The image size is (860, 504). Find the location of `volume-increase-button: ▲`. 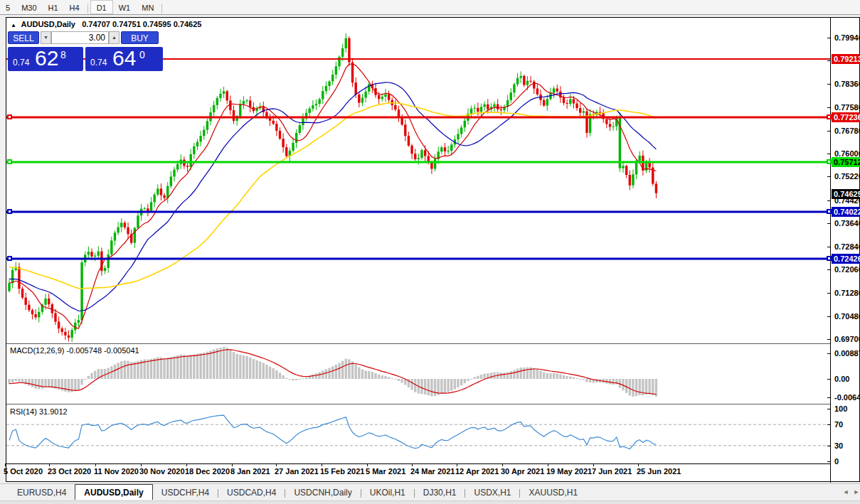

volume-increase-button: ▲ is located at coordinates (114, 38).